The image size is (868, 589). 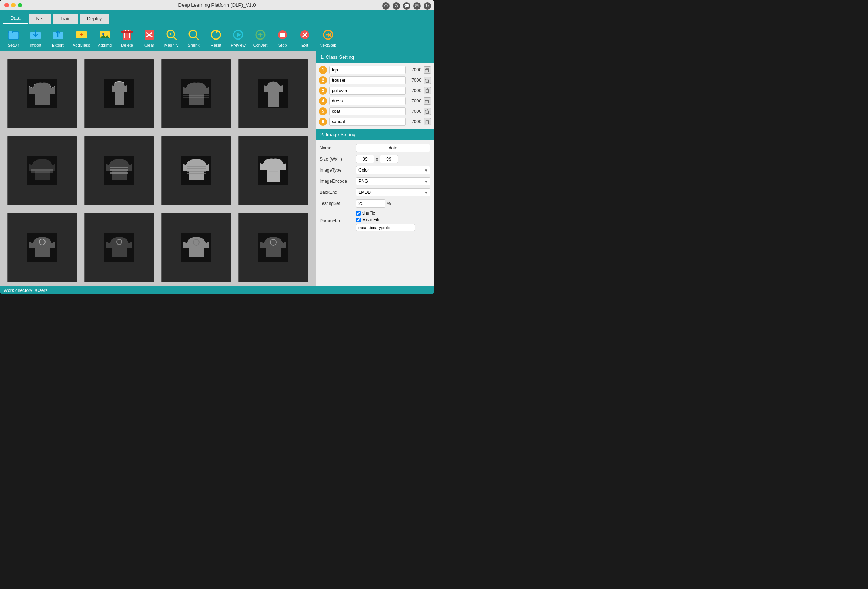 I want to click on top-right-icons: ⚙ ⊘ 💬 ✉ ↻, so click(x=406, y=6).